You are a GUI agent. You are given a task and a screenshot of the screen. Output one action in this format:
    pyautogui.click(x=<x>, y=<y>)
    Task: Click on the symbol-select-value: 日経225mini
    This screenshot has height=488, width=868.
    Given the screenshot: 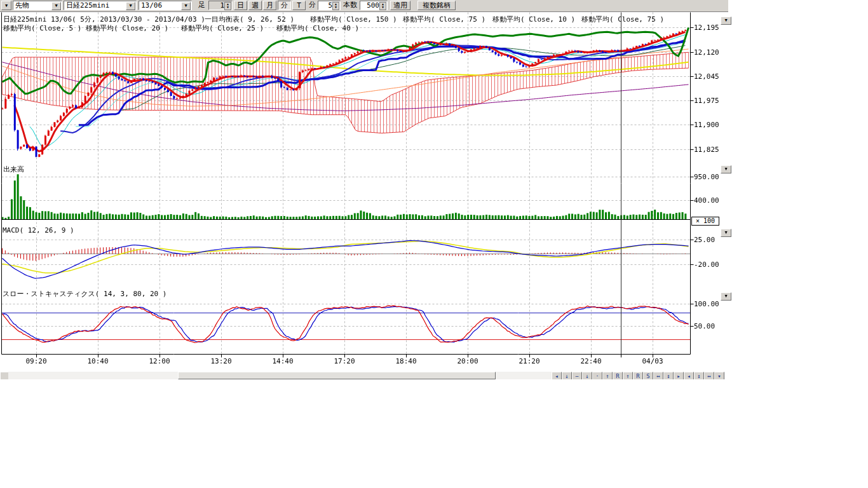 What is the action you would take?
    pyautogui.click(x=88, y=5)
    